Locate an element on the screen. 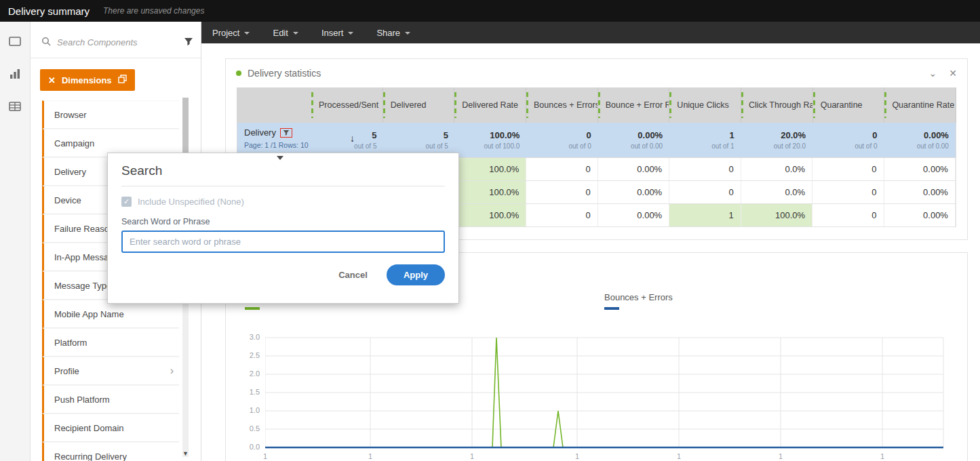  summary-subvalue: out of 100.0 is located at coordinates (502, 146).